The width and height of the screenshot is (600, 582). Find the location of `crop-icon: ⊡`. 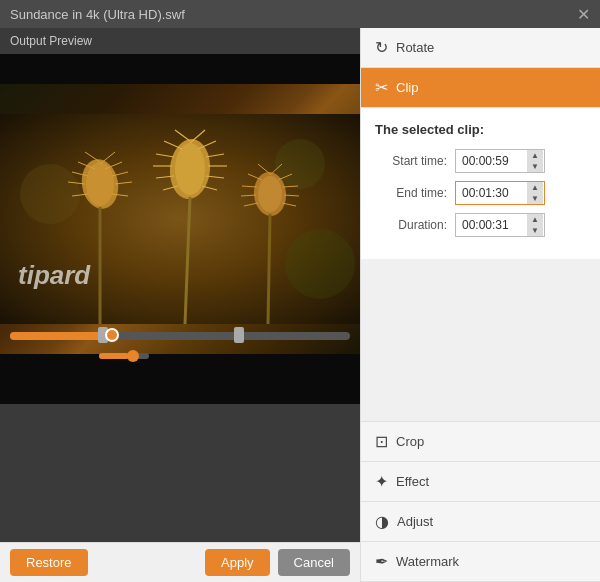

crop-icon: ⊡ is located at coordinates (382, 442).